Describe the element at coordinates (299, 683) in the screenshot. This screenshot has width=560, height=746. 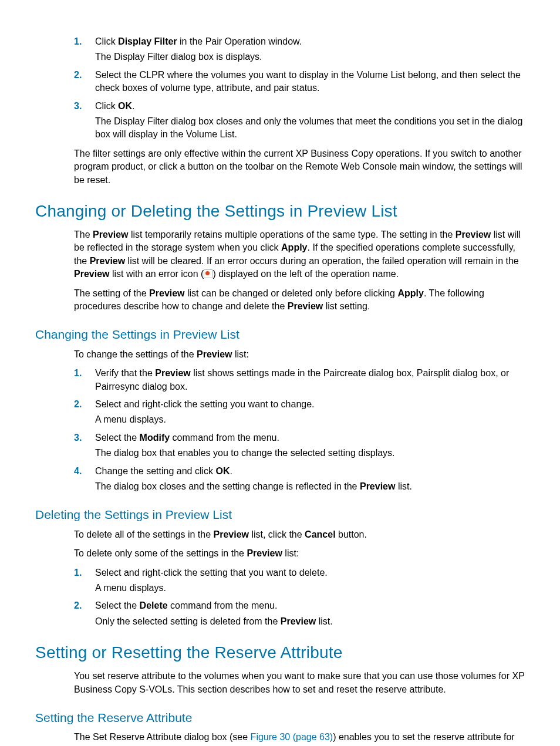
I see `paragraph-reserve-intro: You set reserve attribute to the volumes…` at that location.